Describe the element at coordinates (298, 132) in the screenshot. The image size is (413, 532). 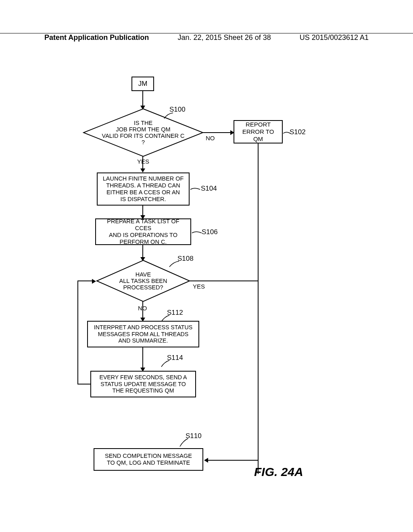
I see `step-s102: S102` at that location.